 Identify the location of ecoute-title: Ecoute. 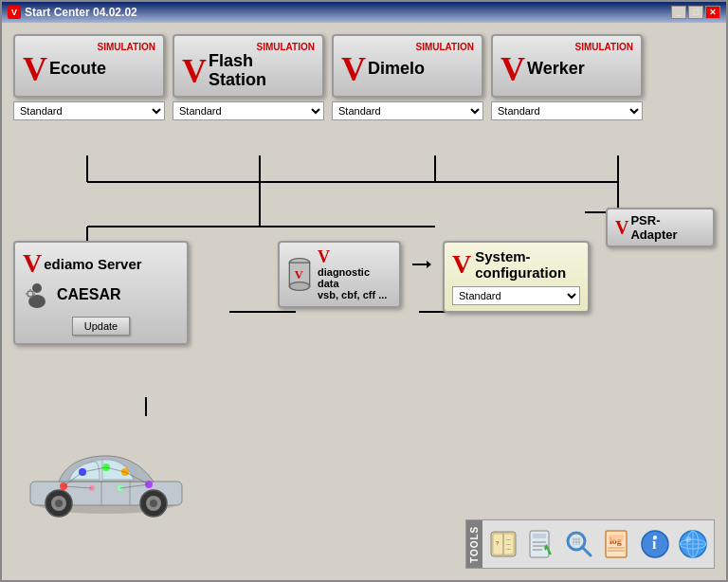
(78, 69).